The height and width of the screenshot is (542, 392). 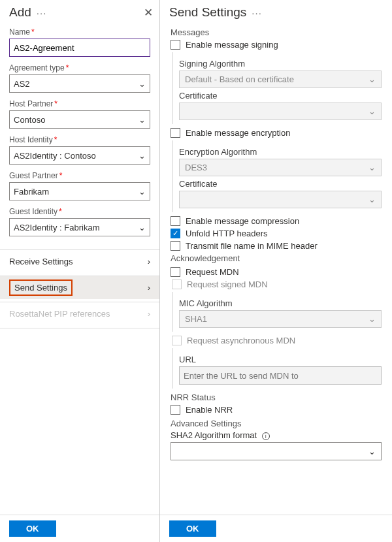 I want to click on guest-identity-select: AS2Identity : Fabrikam⌄, so click(x=80, y=227).